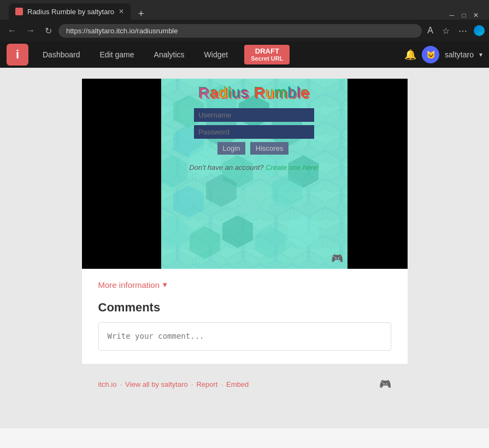 This screenshot has width=489, height=448. What do you see at coordinates (267, 51) in the screenshot?
I see `draft-label: DRAFT` at bounding box center [267, 51].